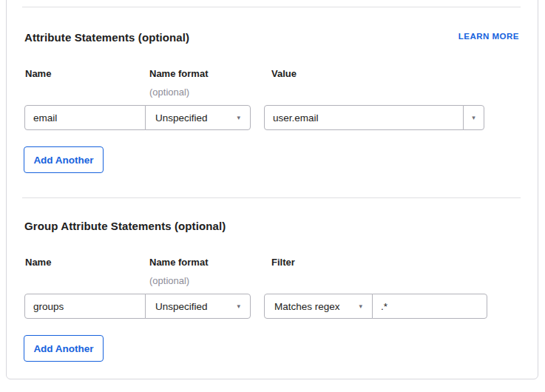  What do you see at coordinates (308, 306) in the screenshot?
I see `group-filter-type-value: Matches regex` at bounding box center [308, 306].